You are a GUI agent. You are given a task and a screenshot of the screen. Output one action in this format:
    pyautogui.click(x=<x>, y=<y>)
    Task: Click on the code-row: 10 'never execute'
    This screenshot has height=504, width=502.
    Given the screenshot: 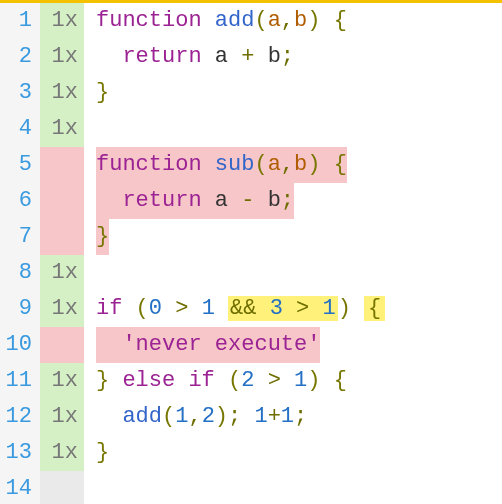 What is the action you would take?
    pyautogui.click(x=251, y=345)
    